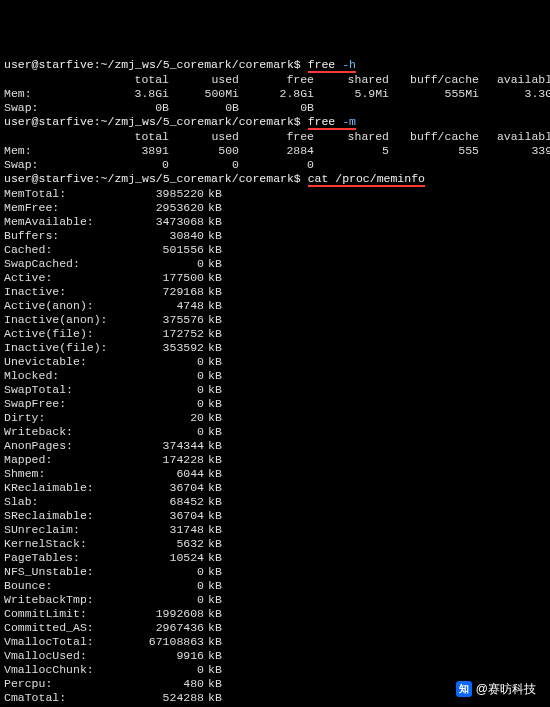 The image size is (550, 707). What do you see at coordinates (275, 544) in the screenshot?
I see `meminfo-row: KernelStack:5632kB` at bounding box center [275, 544].